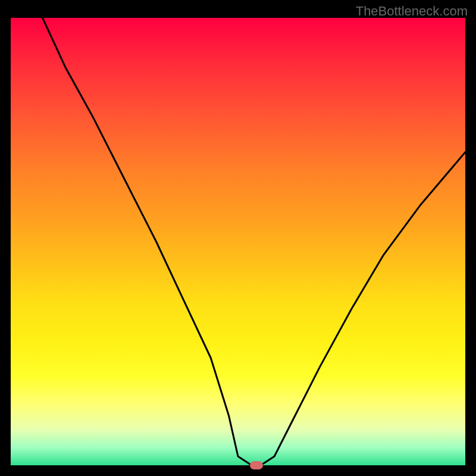 Image resolution: width=476 pixels, height=476 pixels. What do you see at coordinates (256, 465) in the screenshot?
I see `optimal-point-marker` at bounding box center [256, 465].